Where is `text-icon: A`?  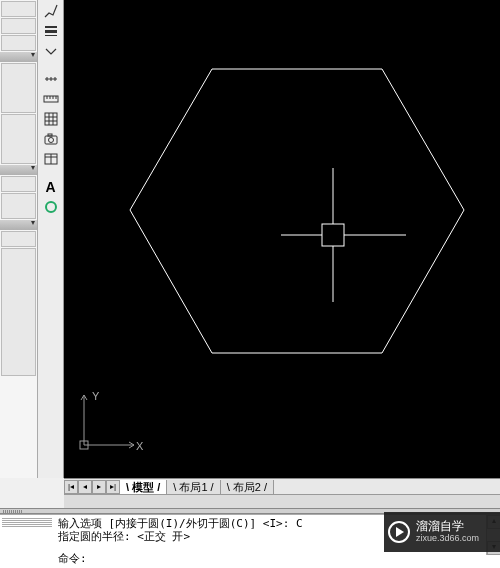 text-icon: A is located at coordinates (51, 187).